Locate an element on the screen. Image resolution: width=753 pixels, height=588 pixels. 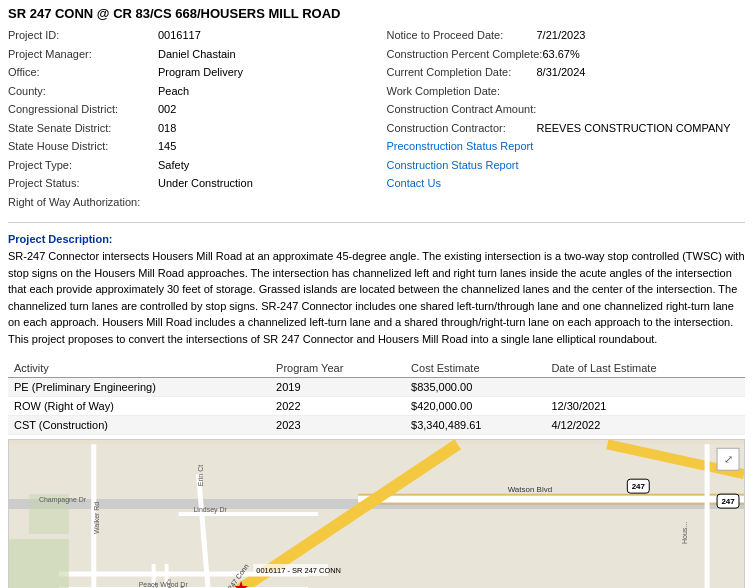
table-cell: CST (Construction) is located at coordinates (139, 426).